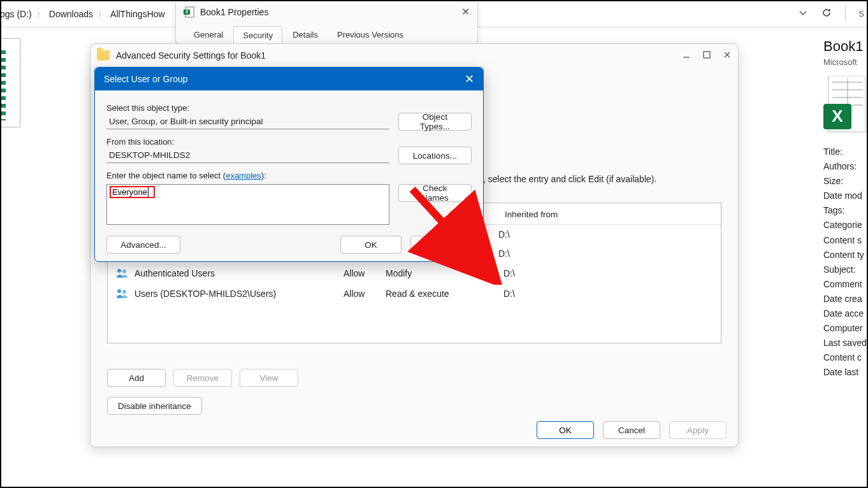  Describe the element at coordinates (846, 62) in the screenshot. I see `details-subtitle: Microsoft` at that location.